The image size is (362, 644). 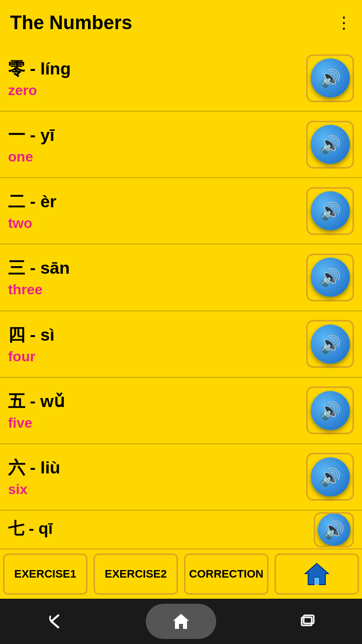 I want to click on back-button, so click(x=54, y=621).